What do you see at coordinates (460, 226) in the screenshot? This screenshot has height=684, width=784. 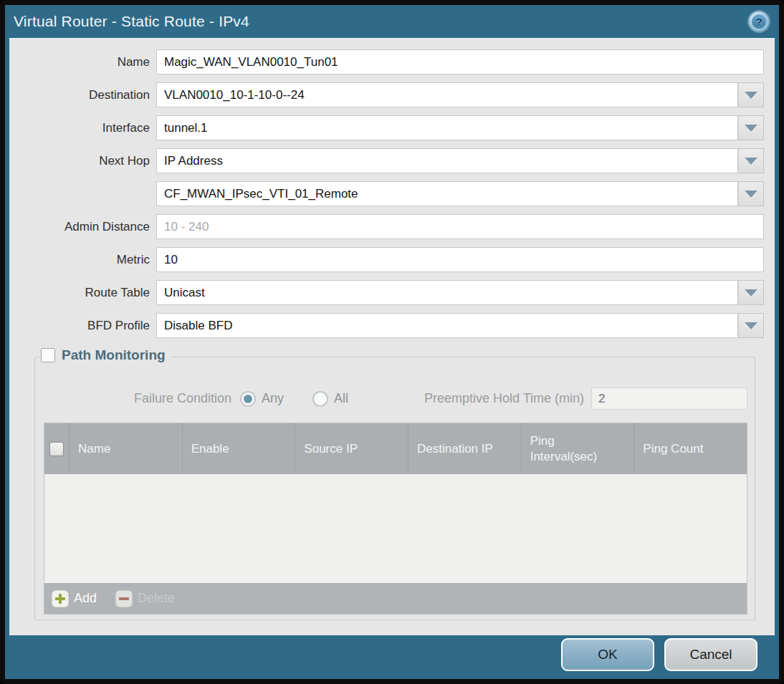 I see `admin-distance-input` at bounding box center [460, 226].